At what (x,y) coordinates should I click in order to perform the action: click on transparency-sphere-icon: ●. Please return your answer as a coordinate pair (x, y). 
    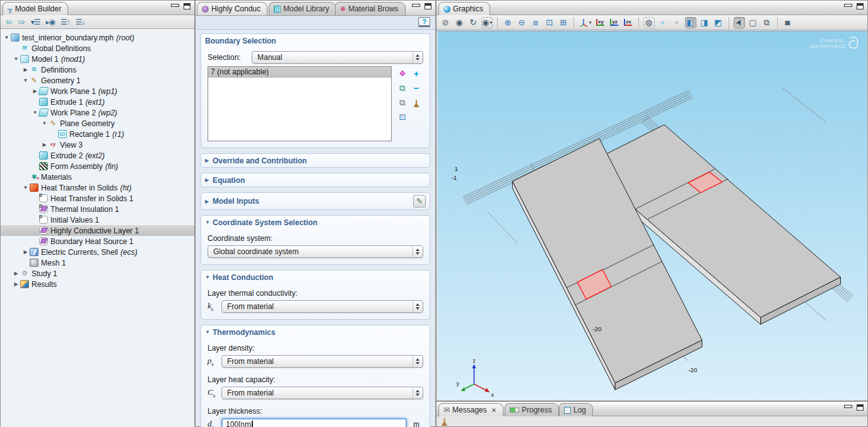
    Looking at the image, I should click on (663, 23).